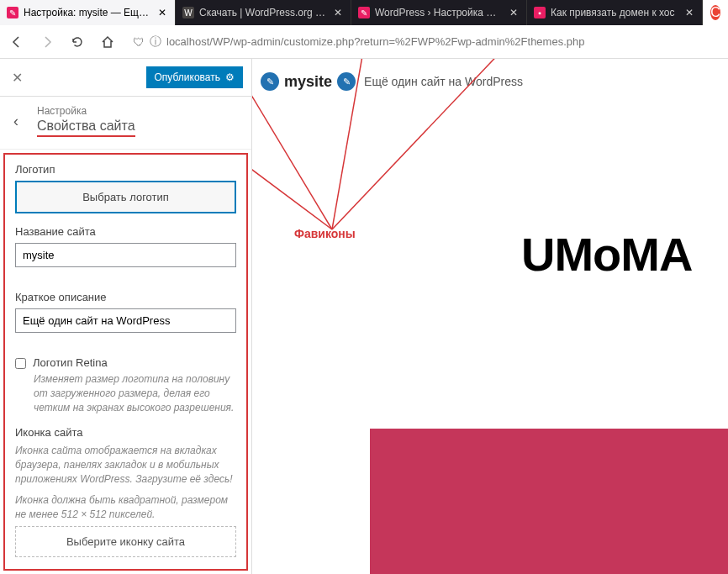 Image resolution: width=728 pixels, height=574 pixels. I want to click on site-icon-label: Иконка сайта, so click(126, 432).